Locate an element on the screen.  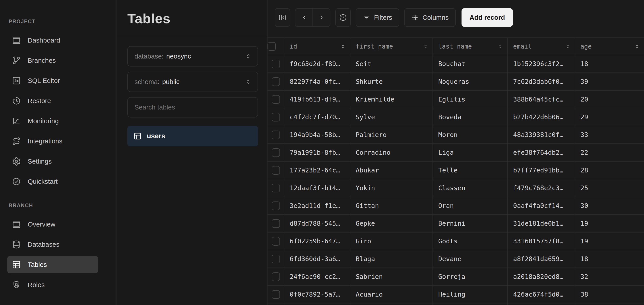
select-all-checkbox is located at coordinates (272, 47).